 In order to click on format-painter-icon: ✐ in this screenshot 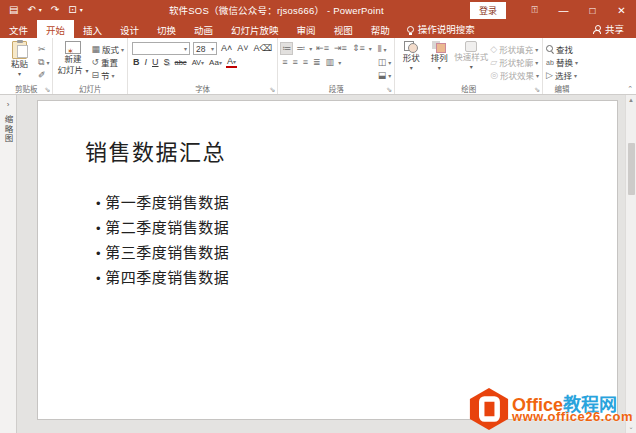, I will do `click(42, 76)`.